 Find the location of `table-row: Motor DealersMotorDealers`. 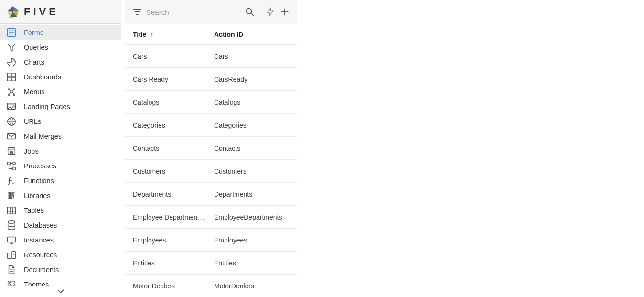

table-row: Motor DealersMotorDealers is located at coordinates (211, 286).